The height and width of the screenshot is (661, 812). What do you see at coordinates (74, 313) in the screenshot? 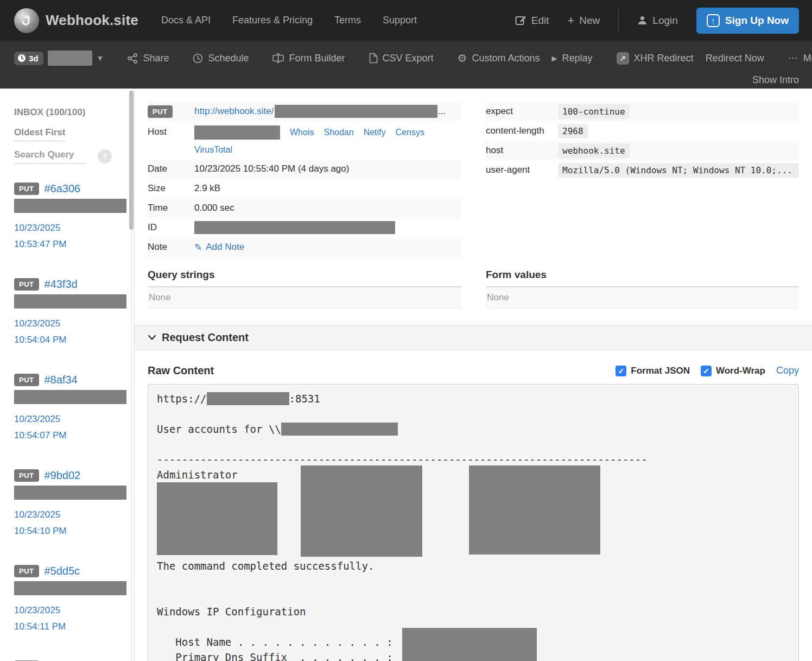
I see `request-list-item: PUT #43f3d 10/23/2025 10:54:04 PM` at bounding box center [74, 313].